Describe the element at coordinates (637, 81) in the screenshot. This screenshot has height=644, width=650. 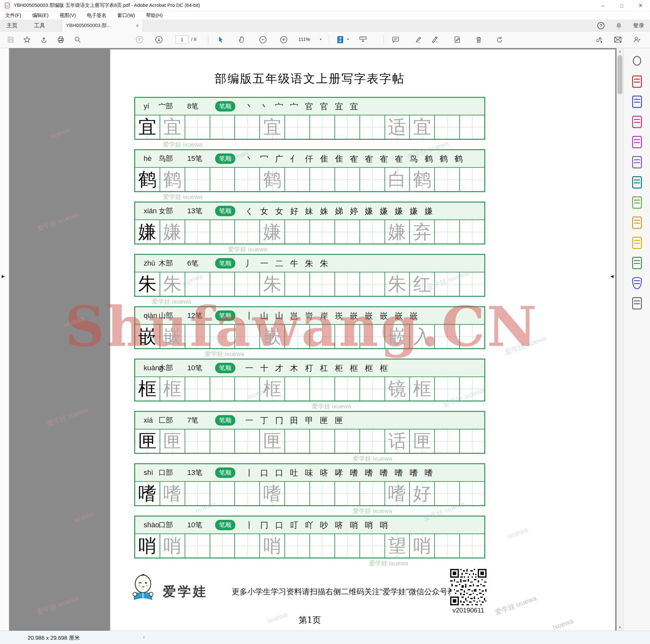
I see `create-pdf-icon` at that location.